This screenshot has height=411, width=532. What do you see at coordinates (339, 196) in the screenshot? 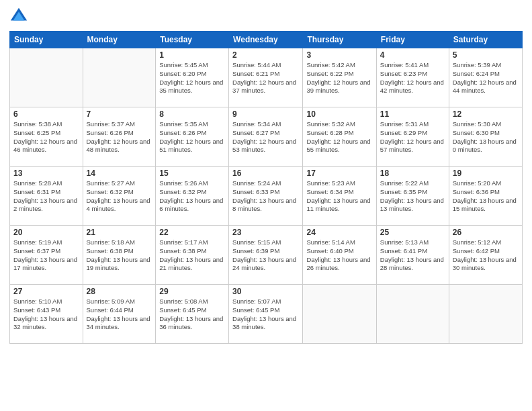
I see `day-info: Sunrise: 5:23 AM Sunset: 6:34 PM Dayligh…` at bounding box center [339, 196].